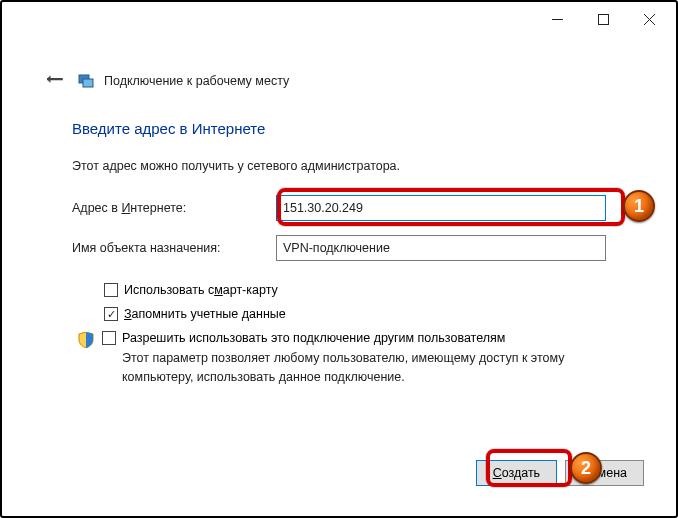 This screenshot has width=678, height=518. Describe the element at coordinates (174, 248) in the screenshot. I see `destination-label: Имя объекта назначения:` at that location.